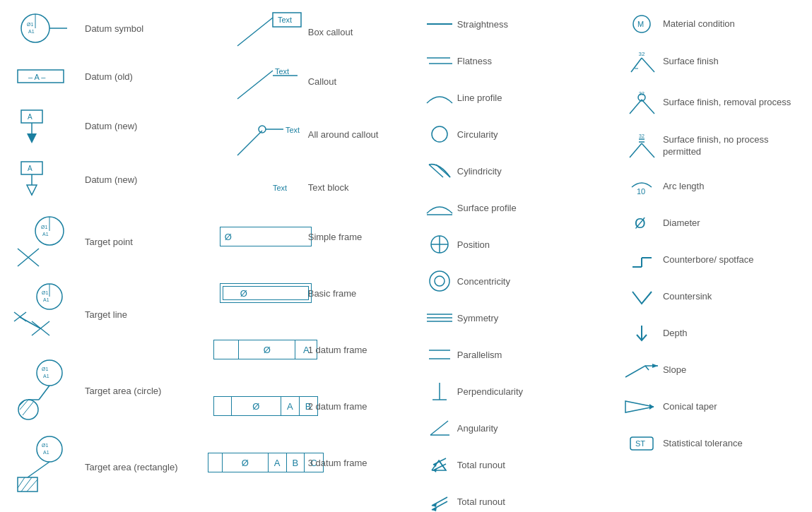 Image resolution: width=812 pixels, height=512 pixels. Describe the element at coordinates (642, 24) in the screenshot. I see `material-condition-icon: M` at that location.